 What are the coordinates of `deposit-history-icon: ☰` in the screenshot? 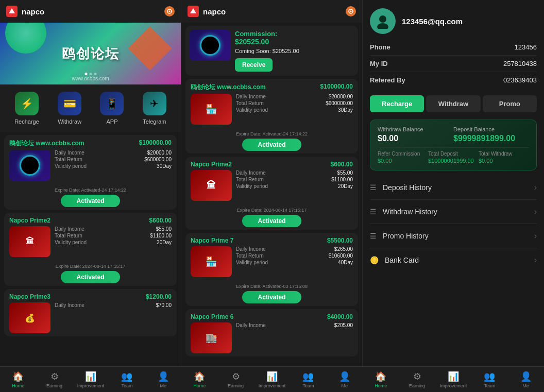 It's located at (373, 188).